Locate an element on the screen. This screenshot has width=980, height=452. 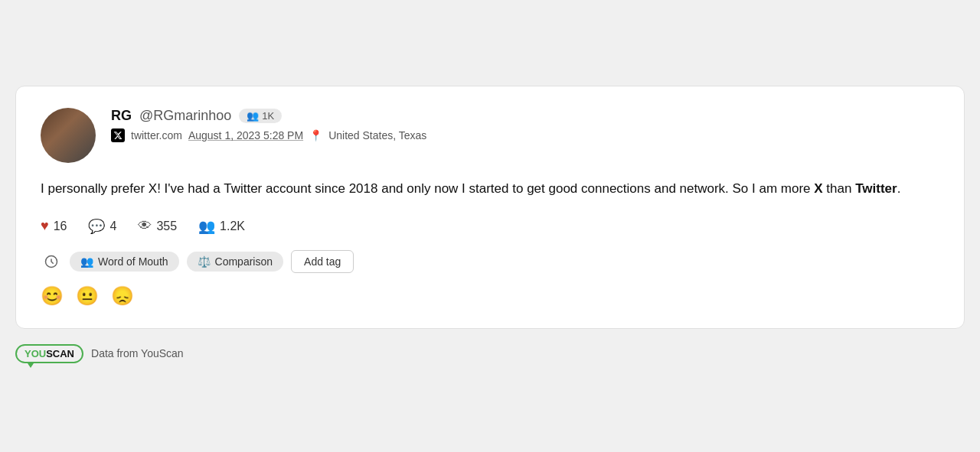
followers-count: 1K is located at coordinates (268, 116).